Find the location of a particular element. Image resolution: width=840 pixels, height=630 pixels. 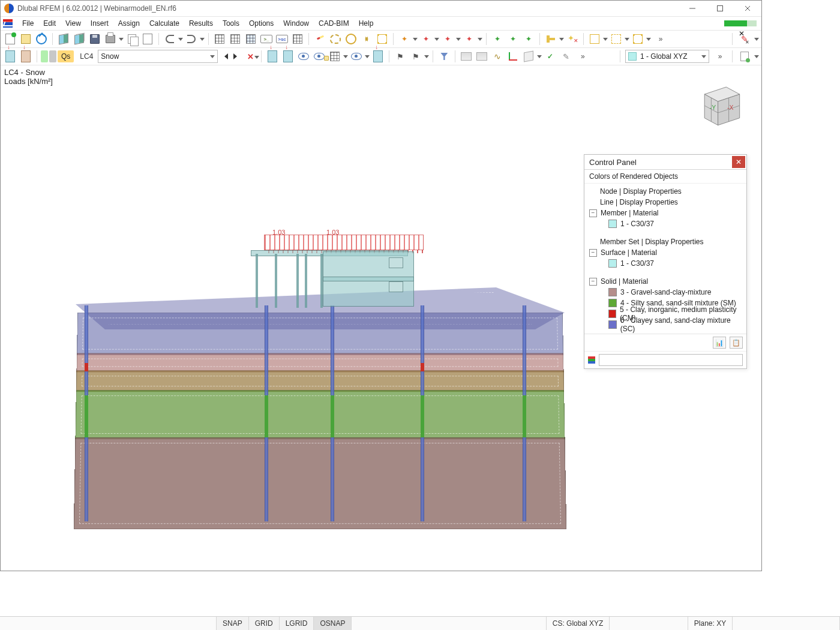

tree-item: 3 - Gravel-sand-clay-mixture is located at coordinates (665, 292).